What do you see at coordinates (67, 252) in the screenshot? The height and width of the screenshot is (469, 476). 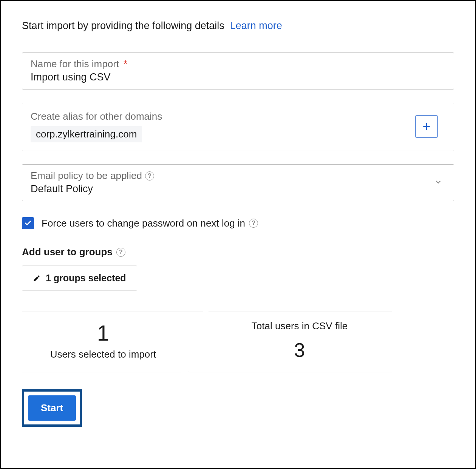 I see `add-to-groups-title-text: Add user to groups` at bounding box center [67, 252].